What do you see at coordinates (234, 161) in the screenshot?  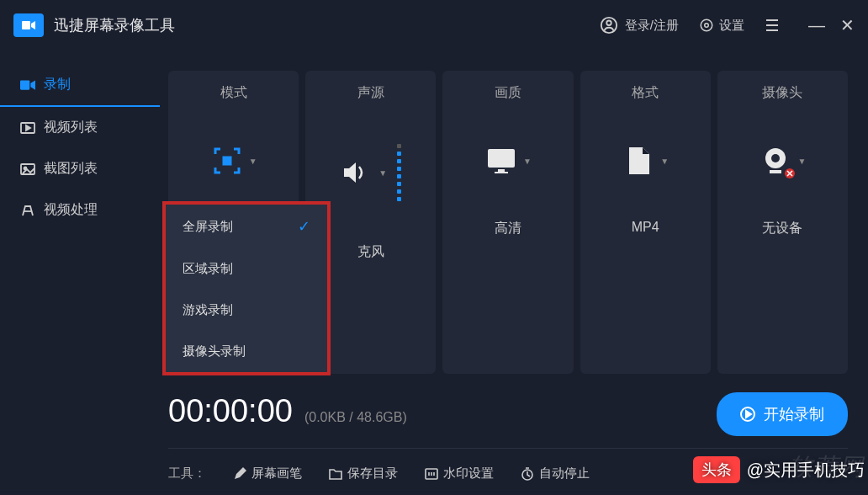 I see `mode-selector: ▼` at bounding box center [234, 161].